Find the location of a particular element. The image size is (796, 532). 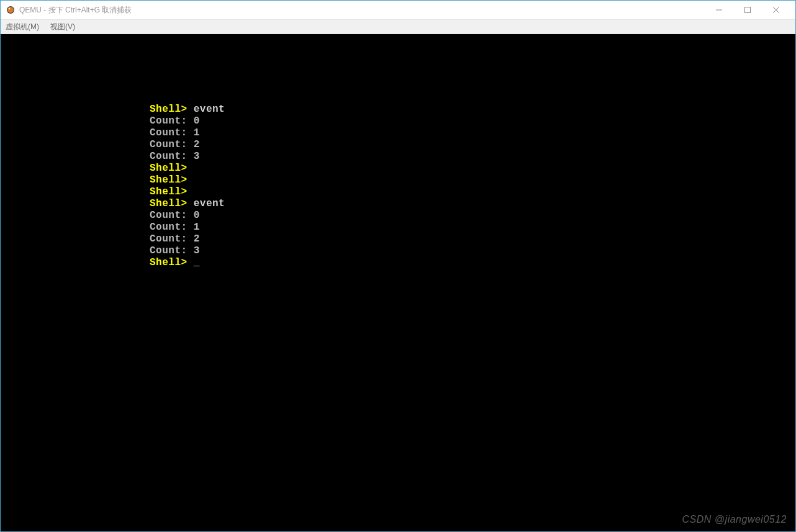

watermark: CSDN @jiangwei0512 is located at coordinates (735, 519).